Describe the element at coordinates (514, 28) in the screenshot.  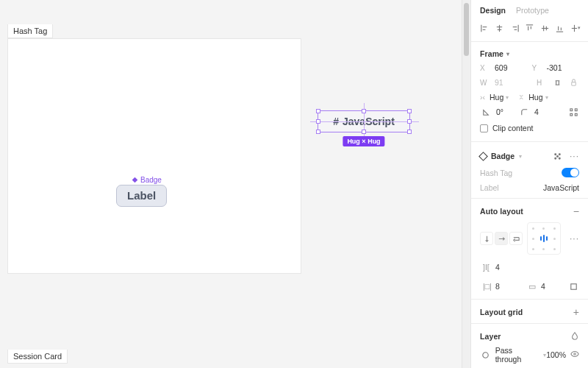
I see `align-right-icon` at that location.